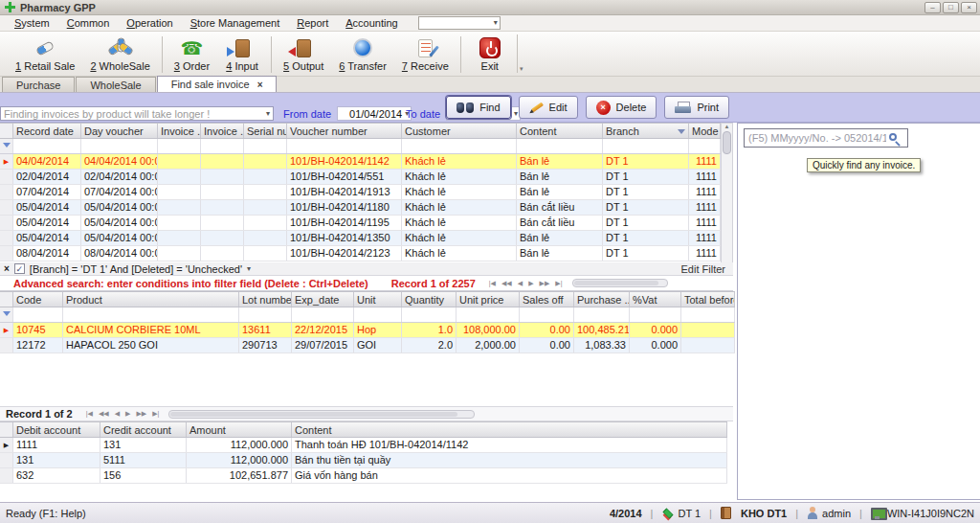 The width and height of the screenshot is (980, 523). What do you see at coordinates (239, 475) in the screenshot?
I see `cell-amount: 102,651.877` at bounding box center [239, 475].